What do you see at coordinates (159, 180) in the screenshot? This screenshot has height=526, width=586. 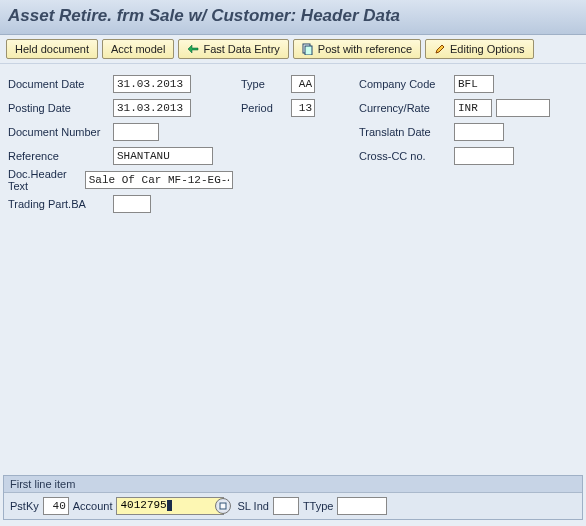 I see `doc-header-text-field` at bounding box center [159, 180].